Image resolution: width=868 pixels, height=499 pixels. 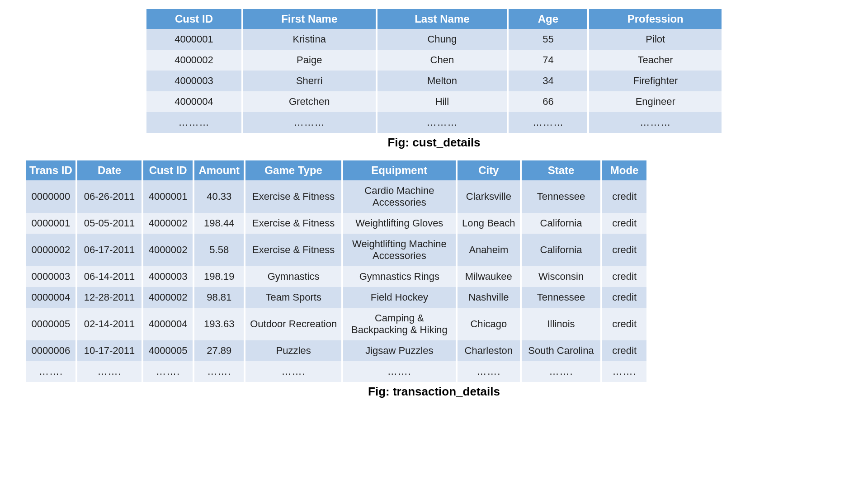 What do you see at coordinates (51, 223) in the screenshot?
I see `cell: 0000001` at bounding box center [51, 223].